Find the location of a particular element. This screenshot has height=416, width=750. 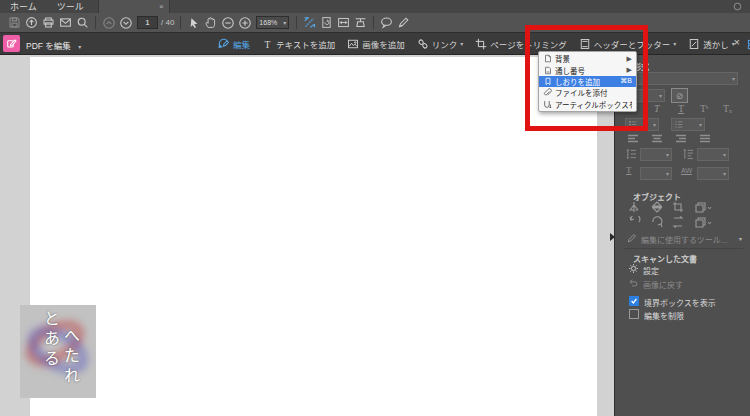

zoom-out-icon is located at coordinates (228, 22).